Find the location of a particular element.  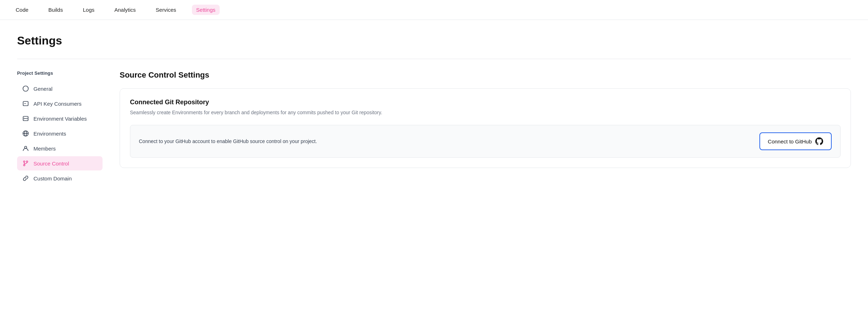

sidebar-source-control-label: Source Control is located at coordinates (51, 164).